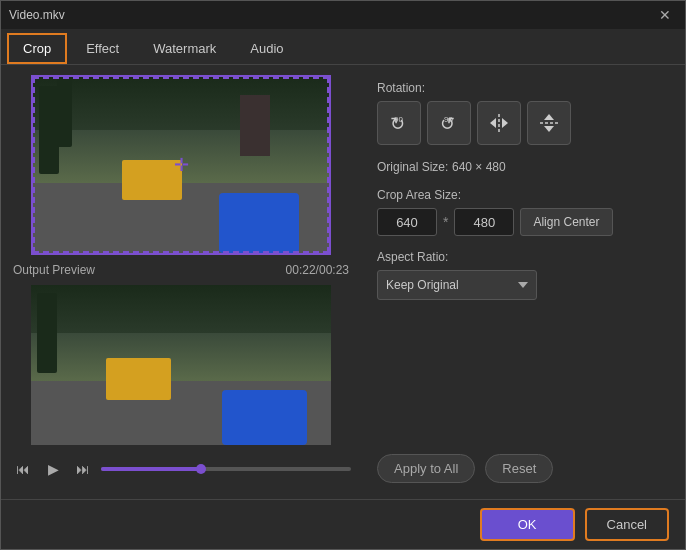 The width and height of the screenshot is (686, 550). Describe the element at coordinates (566, 222) in the screenshot. I see `align-center-button: Align Center` at that location.